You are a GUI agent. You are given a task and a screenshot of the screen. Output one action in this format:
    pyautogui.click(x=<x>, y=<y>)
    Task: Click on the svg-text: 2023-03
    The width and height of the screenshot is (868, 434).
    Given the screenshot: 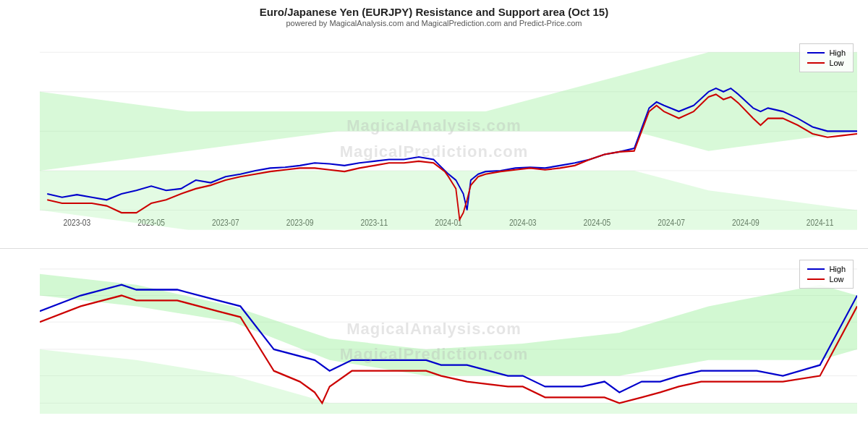 What is the action you would take?
    pyautogui.click(x=77, y=223)
    